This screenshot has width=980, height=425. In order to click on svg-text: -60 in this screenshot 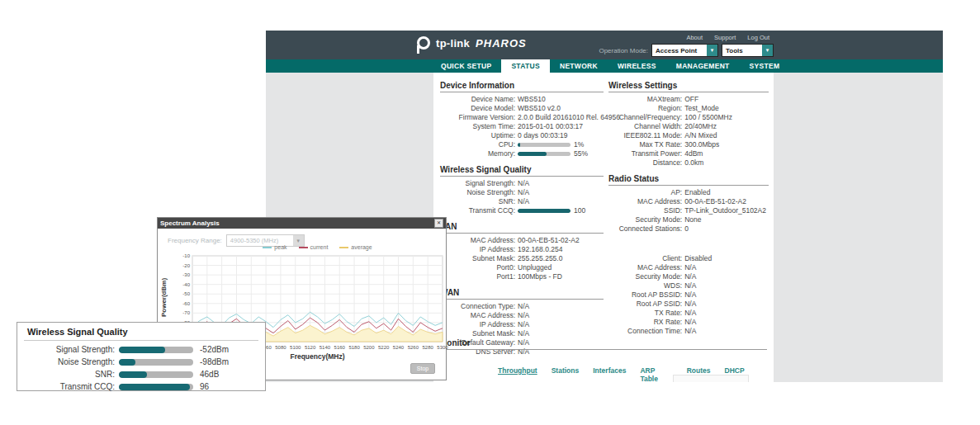, I will do `click(187, 304)`.